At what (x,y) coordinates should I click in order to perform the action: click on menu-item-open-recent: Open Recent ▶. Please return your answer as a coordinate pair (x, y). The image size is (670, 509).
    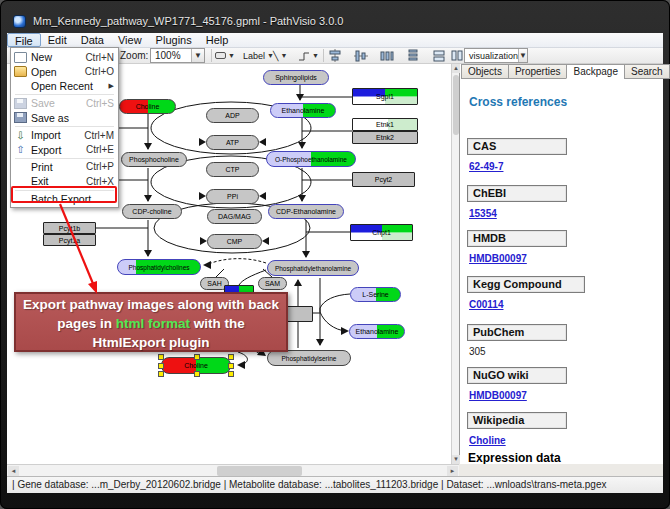
    Looking at the image, I should click on (64, 86).